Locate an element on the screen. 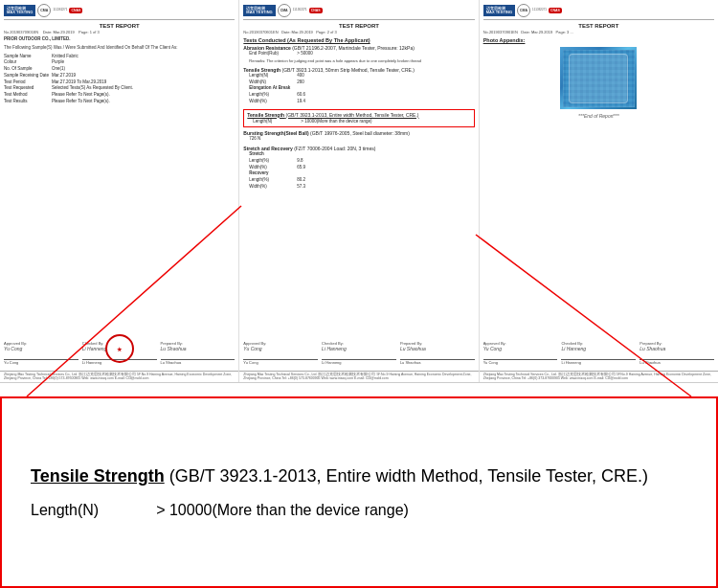 The image size is (718, 588). report-date-1: Date: Mar.29.2019 is located at coordinates (59, 33).